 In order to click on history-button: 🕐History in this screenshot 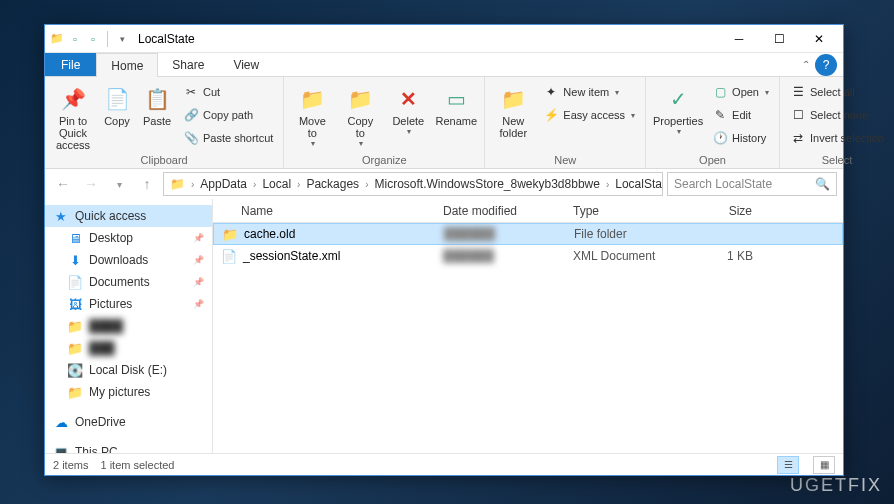, I will do `click(740, 138)`.